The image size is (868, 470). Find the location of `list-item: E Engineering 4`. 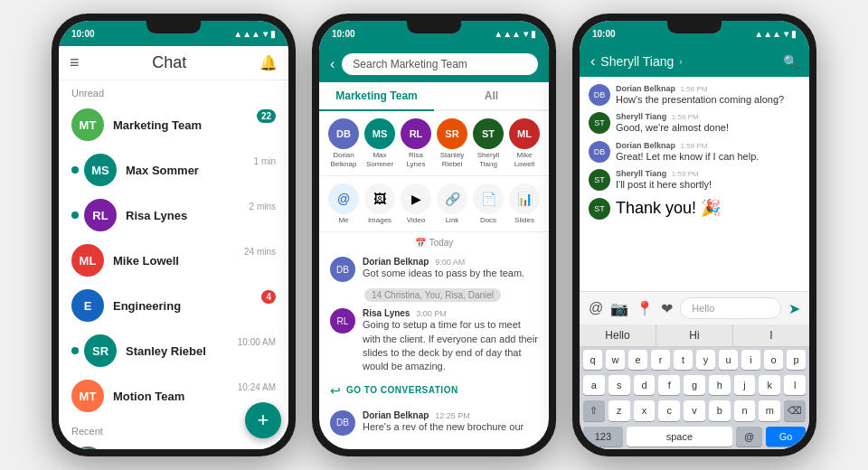

list-item: E Engineering 4 is located at coordinates (174, 306).